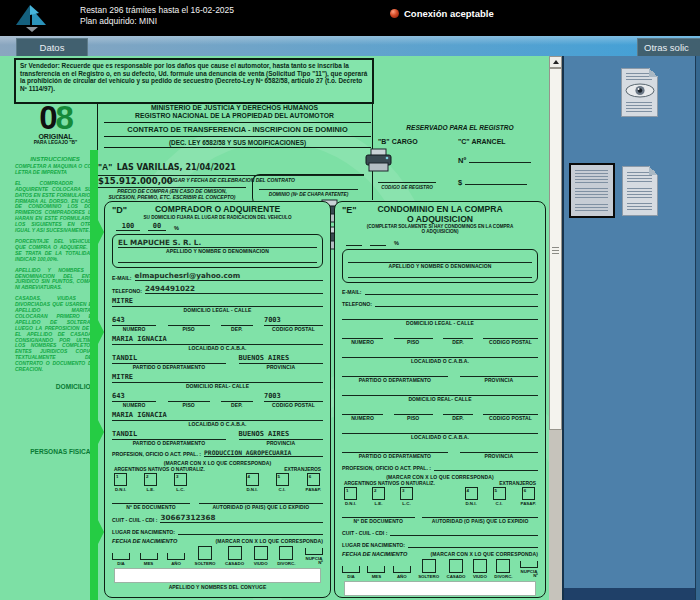 The width and height of the screenshot is (700, 600). I want to click on section-d-label: "D", so click(120, 210).